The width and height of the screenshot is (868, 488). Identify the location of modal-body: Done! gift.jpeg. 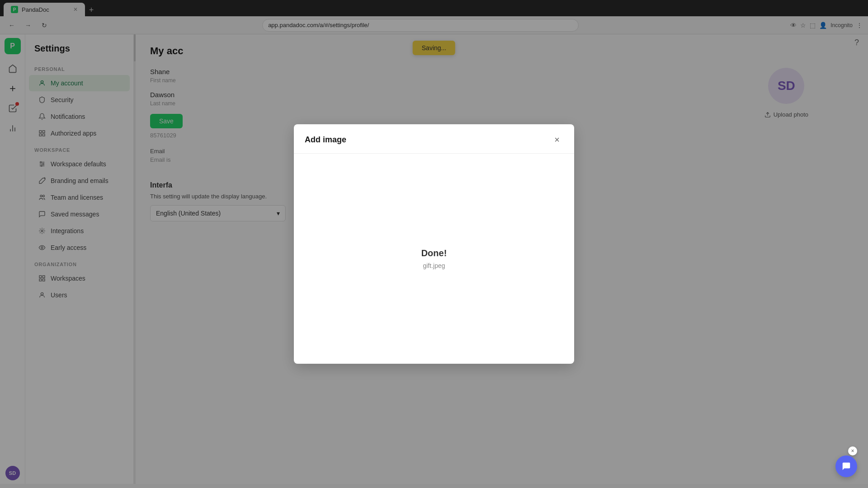
(434, 258).